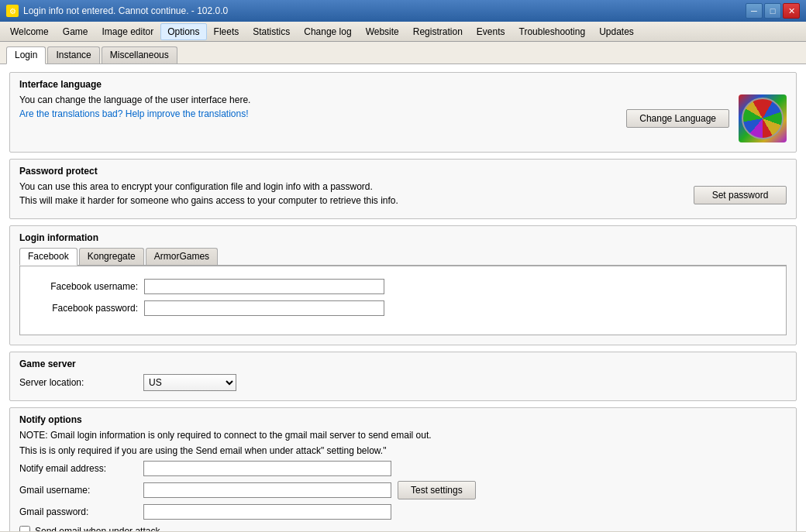  I want to click on menu-options: Options, so click(183, 32).